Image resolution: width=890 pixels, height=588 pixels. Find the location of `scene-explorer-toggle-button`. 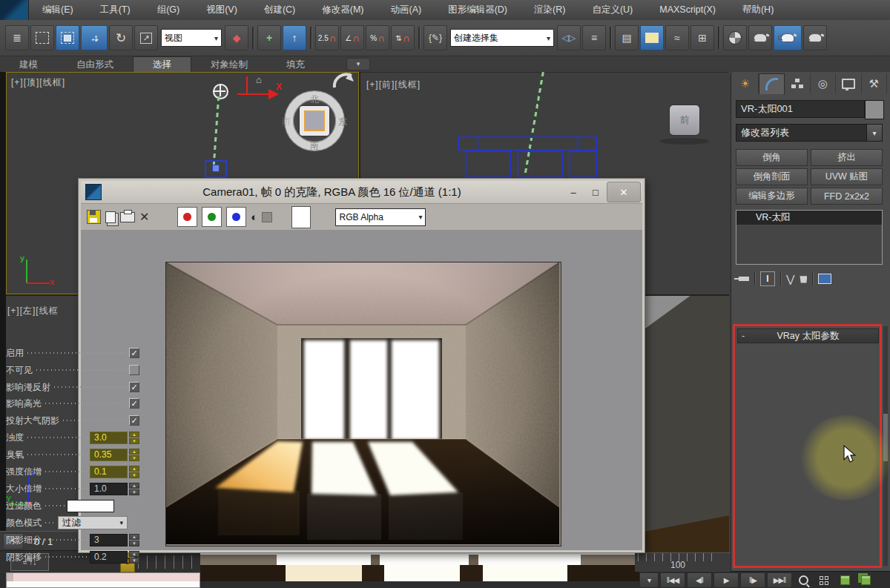

scene-explorer-toggle-button is located at coordinates (652, 38).